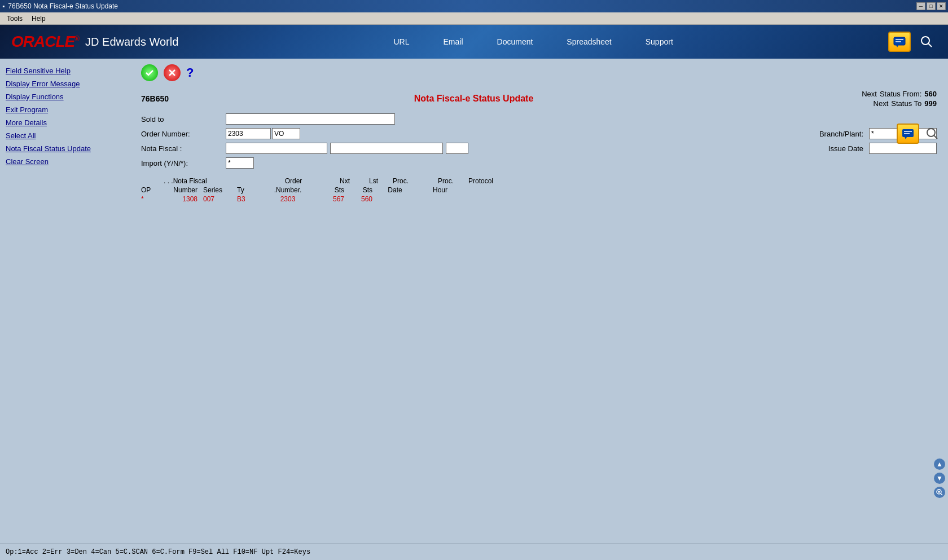 The width and height of the screenshot is (948, 560). What do you see at coordinates (248, 190) in the screenshot?
I see `col-header-ty: Ty` at bounding box center [248, 190].